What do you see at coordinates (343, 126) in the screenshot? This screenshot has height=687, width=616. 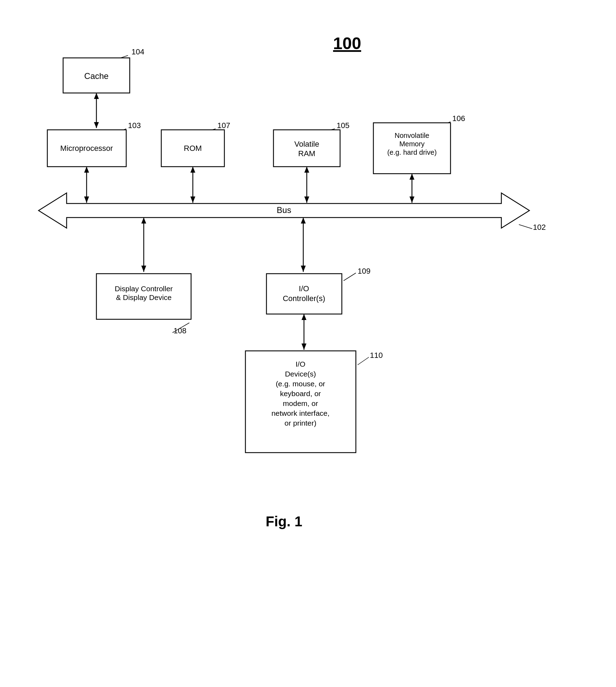 I see `ref-105: 105` at bounding box center [343, 126].